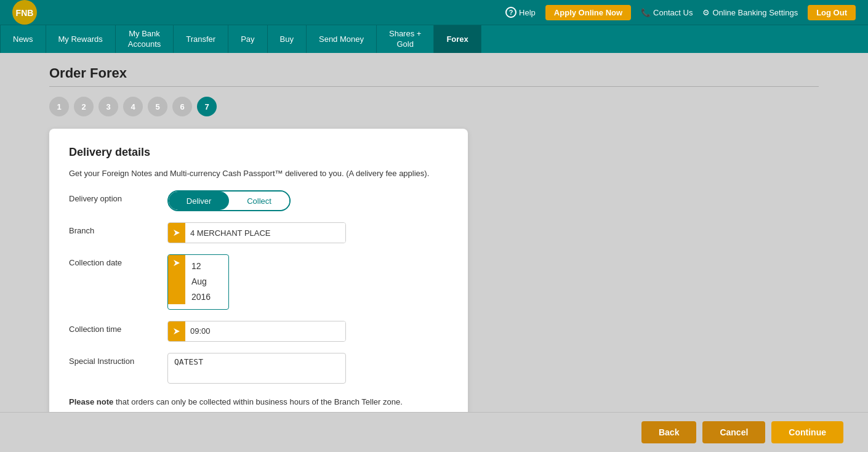 The height and width of the screenshot is (452, 868). Describe the element at coordinates (198, 282) in the screenshot. I see `date-picker: 12 Aug 2016` at that location.